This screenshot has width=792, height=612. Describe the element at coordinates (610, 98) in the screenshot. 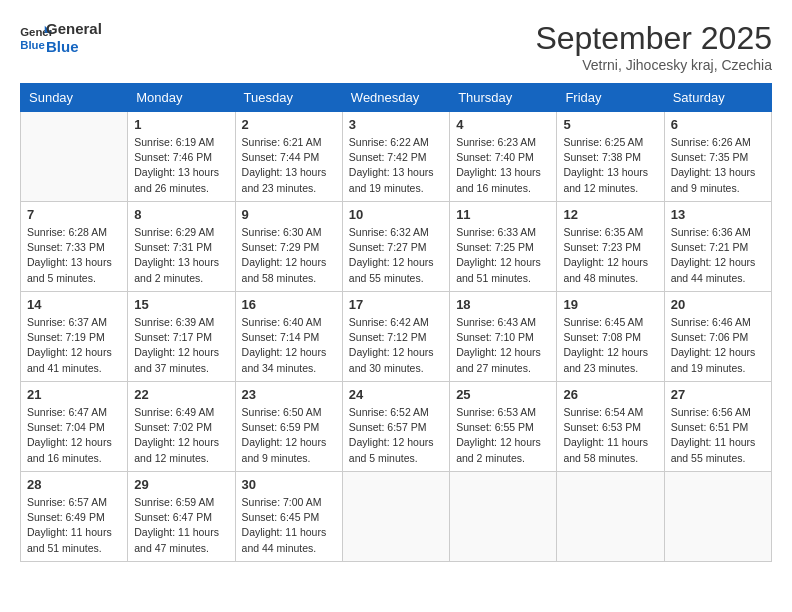

I see `col-header-friday: Friday` at that location.